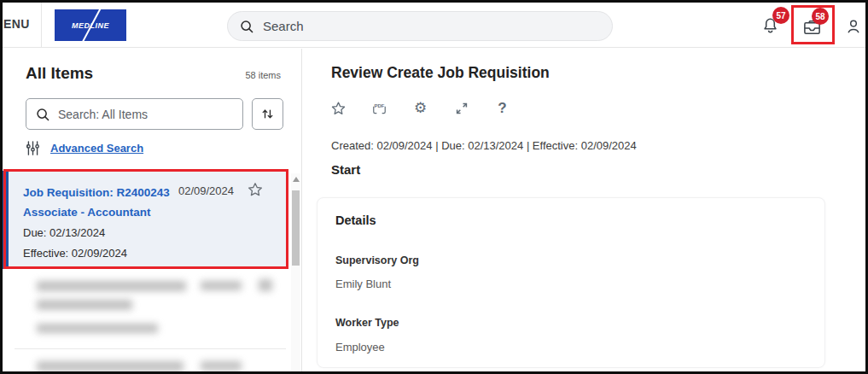  I want to click on item-title-link: Job Requisition: R2400243 Associate - Ac…, so click(106, 202).